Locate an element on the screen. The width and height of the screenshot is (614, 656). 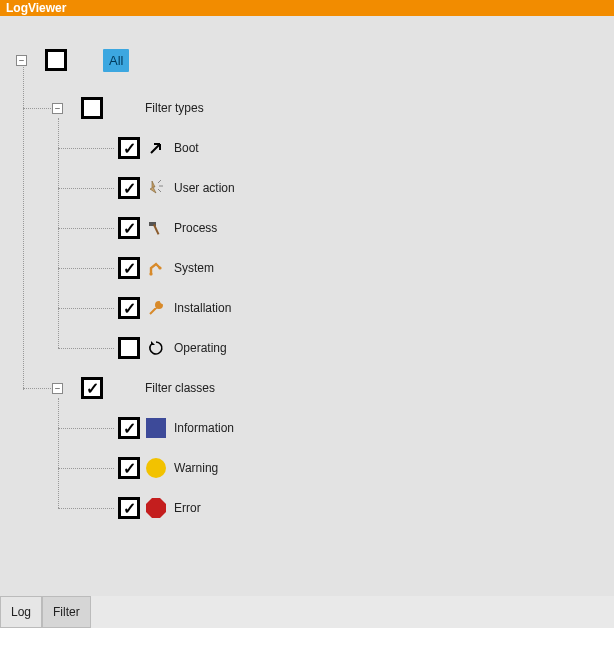
checkbox-user-action is located at coordinates (129, 188).